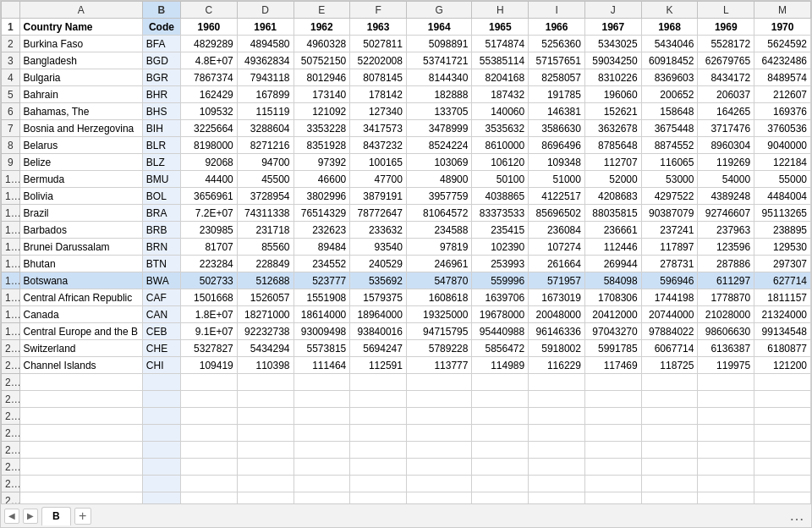 Image resolution: width=812 pixels, height=528 pixels. I want to click on data-cell: 100165, so click(379, 162).